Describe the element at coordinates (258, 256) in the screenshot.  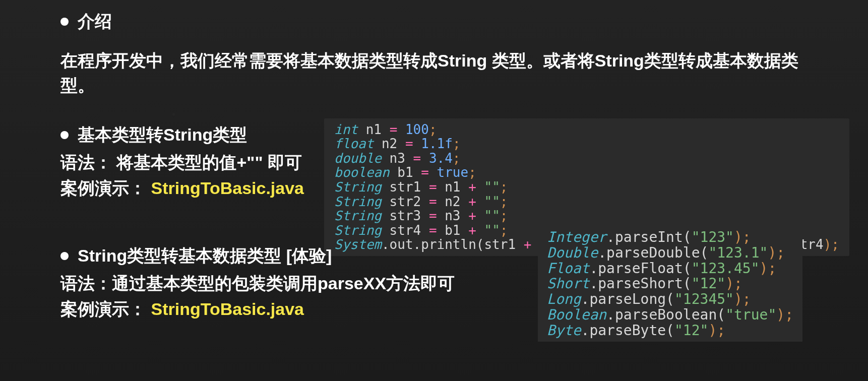
I see `section2-title: String类型转基本数据类型 [体验]` at that location.